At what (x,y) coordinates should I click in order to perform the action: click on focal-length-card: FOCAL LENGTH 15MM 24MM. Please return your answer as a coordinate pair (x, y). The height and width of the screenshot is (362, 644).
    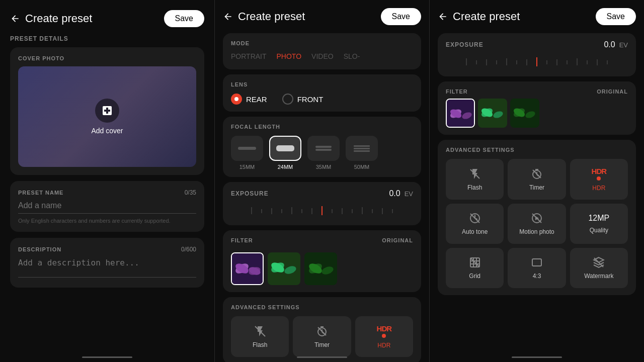
    Looking at the image, I should click on (322, 147).